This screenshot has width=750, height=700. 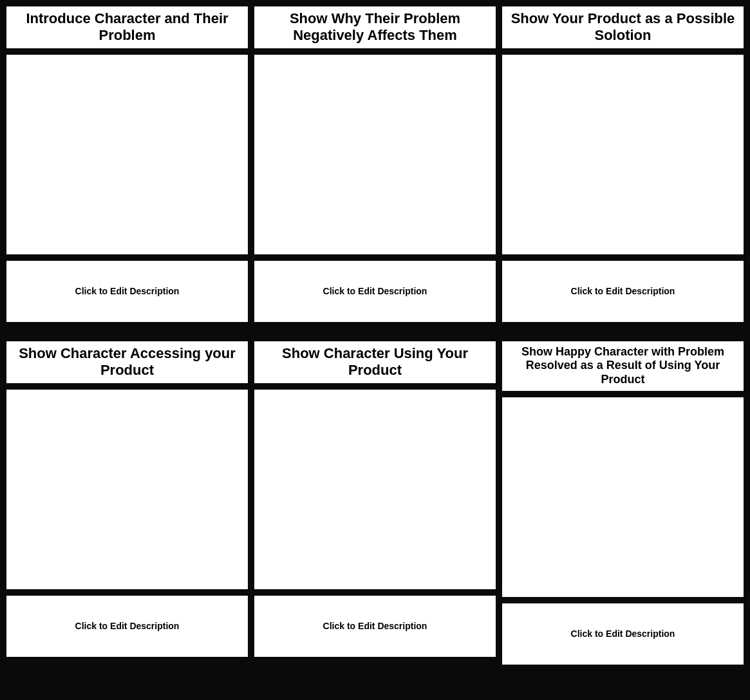 I want to click on cell-description-1-1: Click to Edit Description, so click(x=127, y=291).